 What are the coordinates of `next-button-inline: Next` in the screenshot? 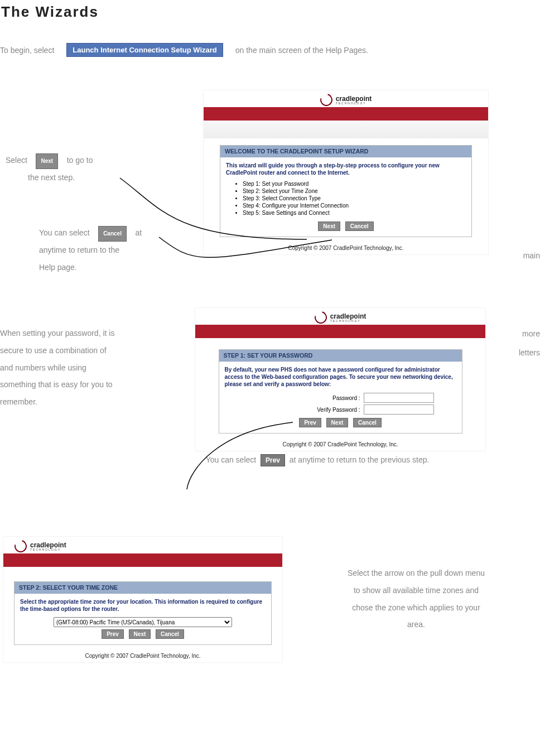 It's located at (47, 161).